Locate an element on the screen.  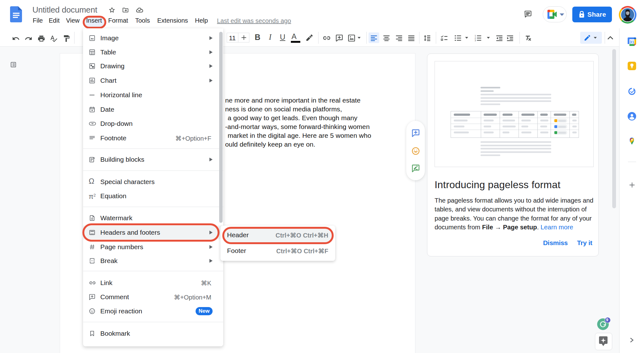
svg-text: 3 is located at coordinates (475, 40).